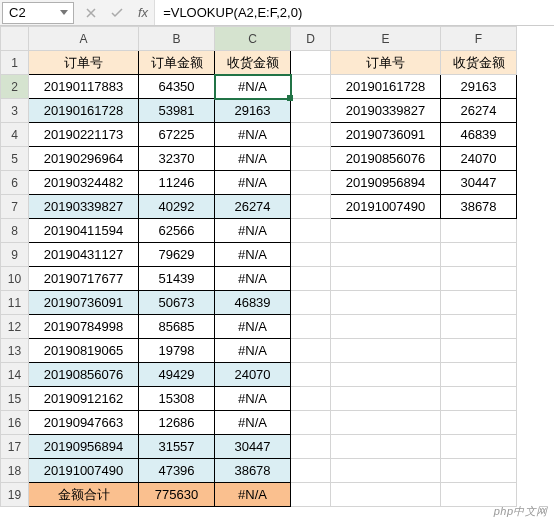  What do you see at coordinates (311, 111) in the screenshot?
I see `cell-D3` at bounding box center [311, 111].